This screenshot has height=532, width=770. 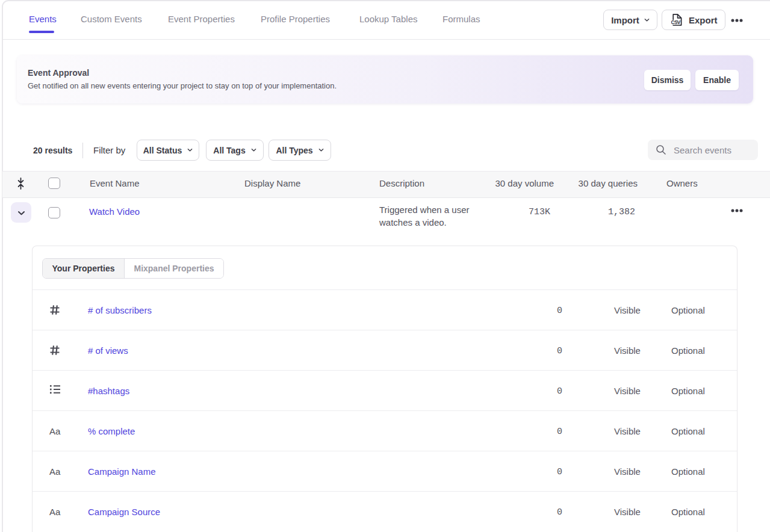 I want to click on svg-text: CSV, so click(x=676, y=23).